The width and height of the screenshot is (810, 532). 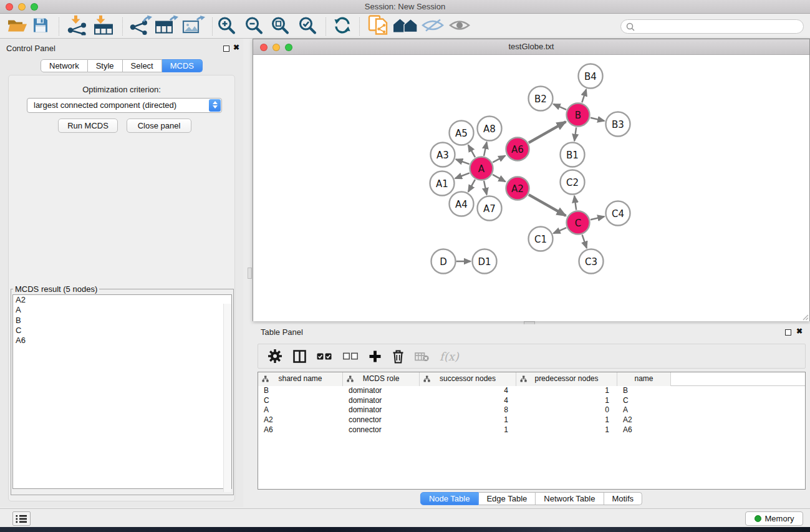 I want to click on graph-node-A7: A7, so click(x=490, y=208).